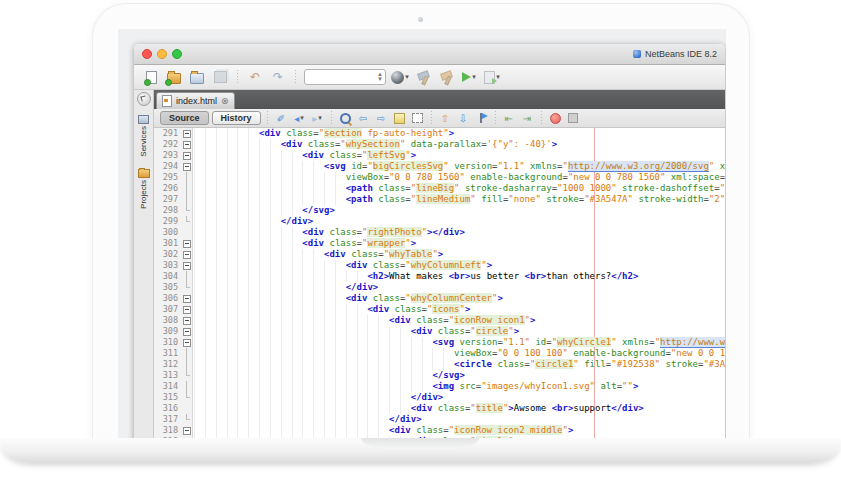  What do you see at coordinates (168, 188) in the screenshot?
I see `line-number: 296` at bounding box center [168, 188].